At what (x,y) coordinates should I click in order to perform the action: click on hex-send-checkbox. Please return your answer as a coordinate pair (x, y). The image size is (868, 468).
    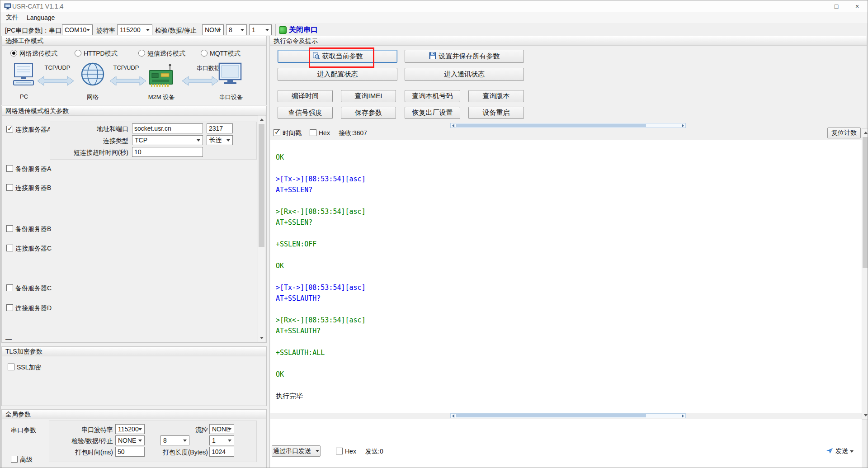
    Looking at the image, I should click on (339, 451).